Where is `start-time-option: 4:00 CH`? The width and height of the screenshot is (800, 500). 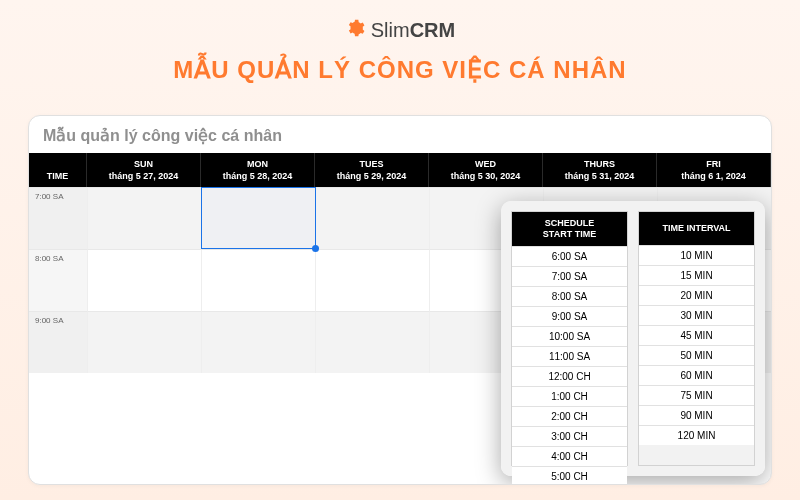
start-time-option: 4:00 CH is located at coordinates (570, 456).